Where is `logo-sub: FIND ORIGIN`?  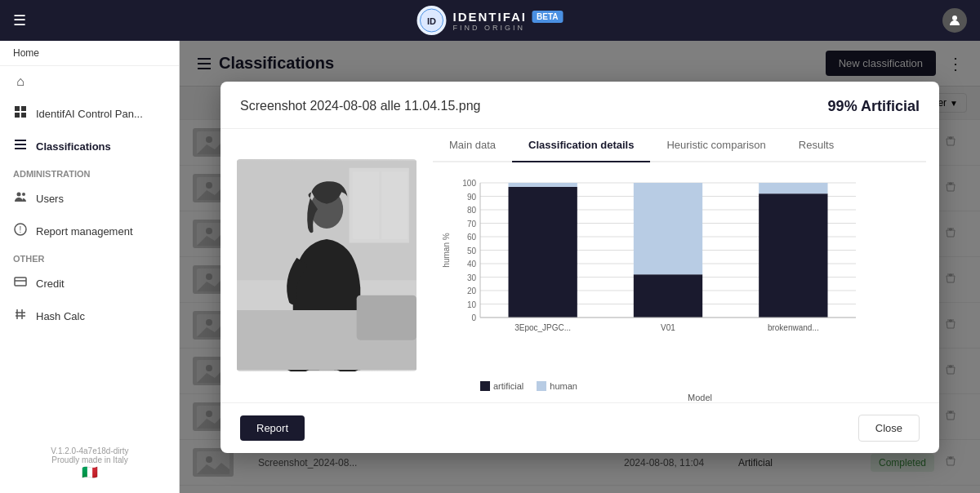 logo-sub: FIND ORIGIN is located at coordinates (508, 28).